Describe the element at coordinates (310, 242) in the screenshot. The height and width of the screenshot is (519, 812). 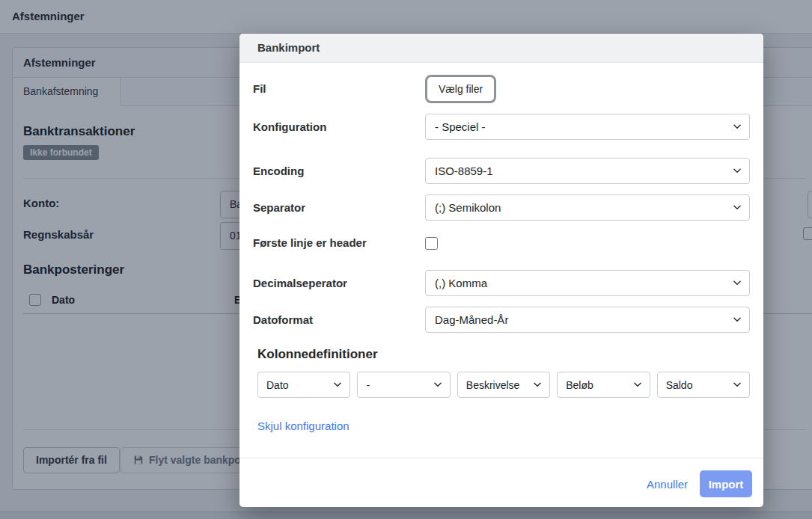
I see `header-line-label: Første linje er header` at that location.